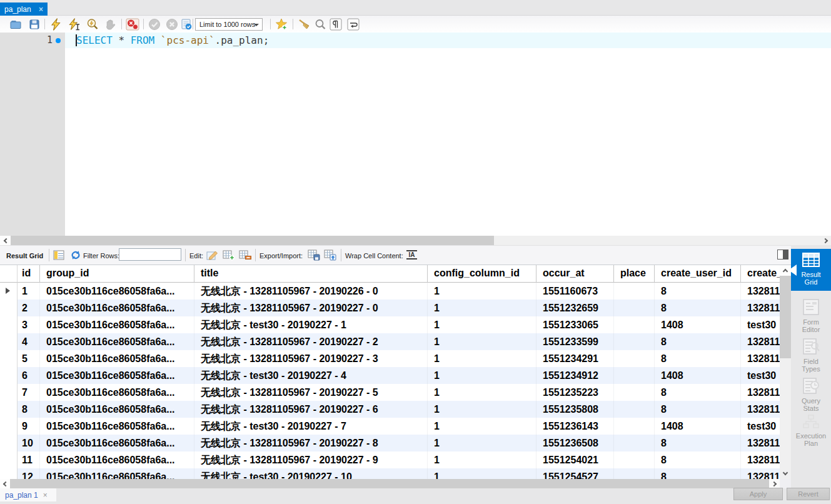 This screenshot has height=504, width=831. What do you see at coordinates (390, 325) in the screenshot?
I see `table-row: 3015ce30b116ce86058fa6a...无线北京 - test30 …` at bounding box center [390, 325].